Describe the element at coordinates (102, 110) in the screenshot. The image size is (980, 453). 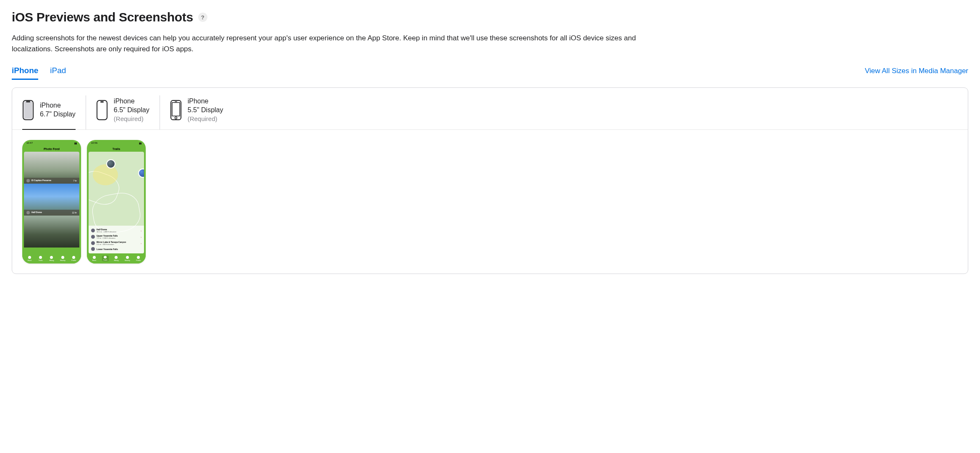
I see `phone-outline-icon` at that location.